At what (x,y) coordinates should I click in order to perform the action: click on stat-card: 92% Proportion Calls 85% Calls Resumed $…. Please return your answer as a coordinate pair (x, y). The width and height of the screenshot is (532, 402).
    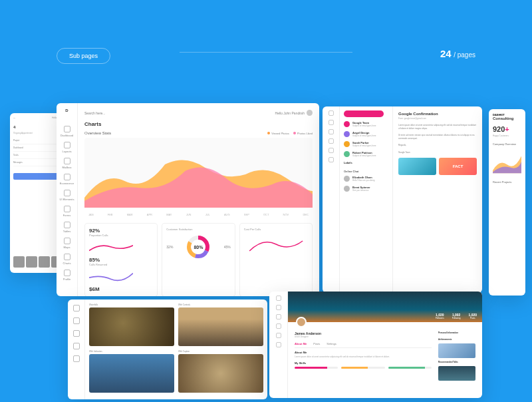
    Looking at the image, I should click on (121, 260).